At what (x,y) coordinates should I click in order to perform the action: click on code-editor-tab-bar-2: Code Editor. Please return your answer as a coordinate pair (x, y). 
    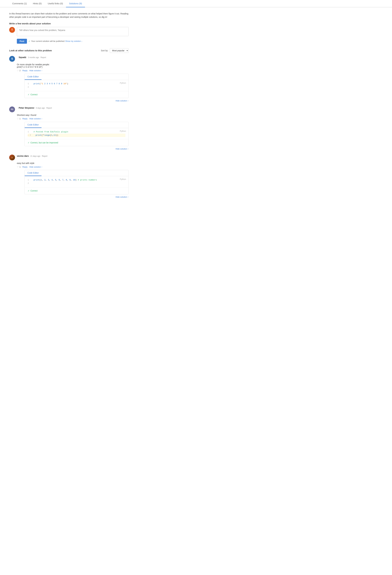
    Looking at the image, I should click on (77, 173).